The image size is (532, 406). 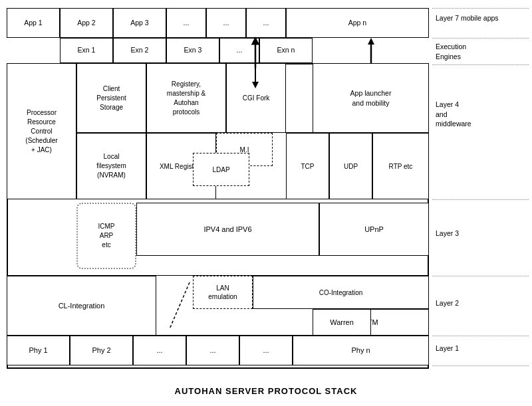 What do you see at coordinates (86, 23) in the screenshot?
I see `app2-box: App 2` at bounding box center [86, 23].